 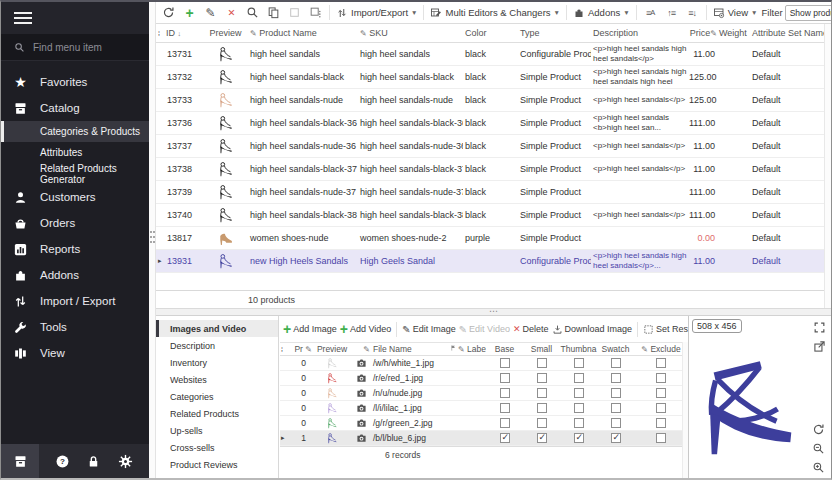 What do you see at coordinates (217, 396) in the screenshot?
I see `tab-categories: Categories` at bounding box center [217, 396].